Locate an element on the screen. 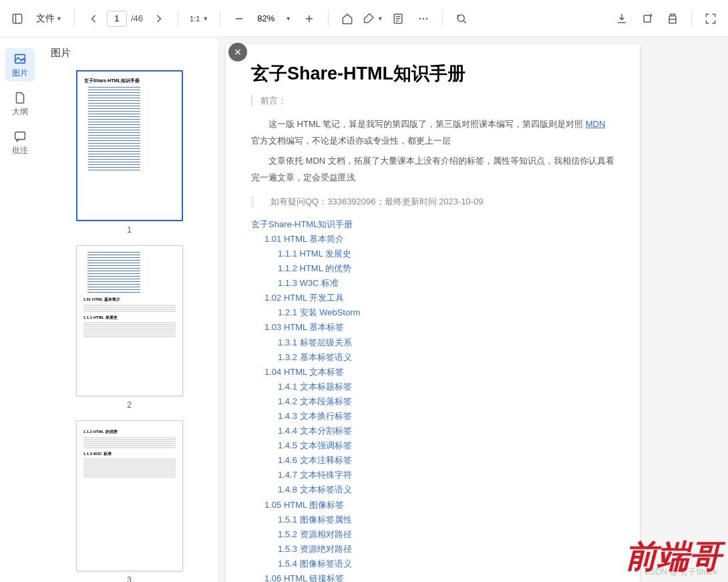  doc-title: 玄子Share-HTML知识手册 is located at coordinates (433, 74).